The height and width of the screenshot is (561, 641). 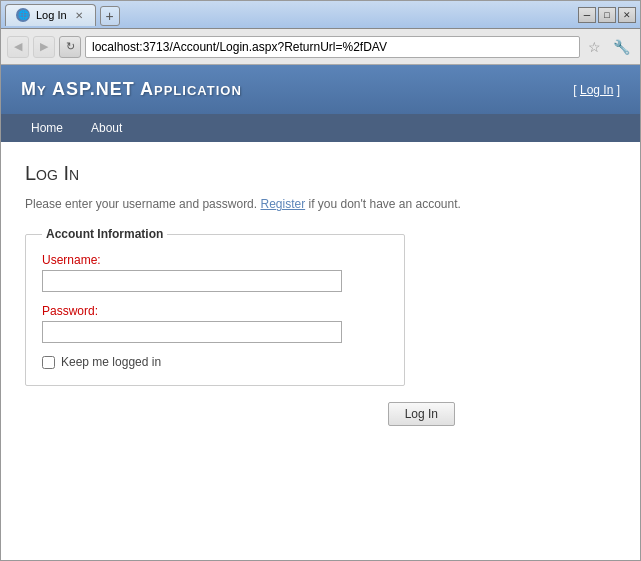 What do you see at coordinates (52, 15) in the screenshot?
I see `tab-title: Log In` at bounding box center [52, 15].